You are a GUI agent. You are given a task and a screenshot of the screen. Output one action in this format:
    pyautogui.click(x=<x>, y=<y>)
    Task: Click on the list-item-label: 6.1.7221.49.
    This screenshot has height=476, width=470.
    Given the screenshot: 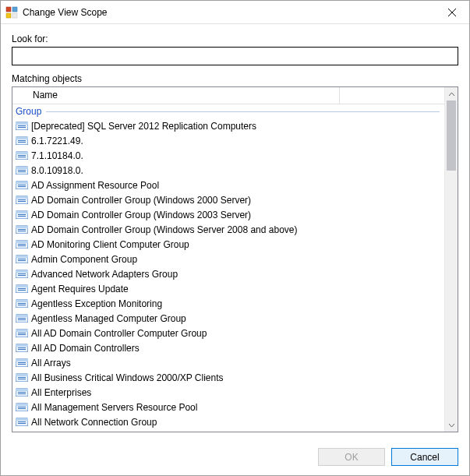 What is the action you would take?
    pyautogui.click(x=58, y=141)
    